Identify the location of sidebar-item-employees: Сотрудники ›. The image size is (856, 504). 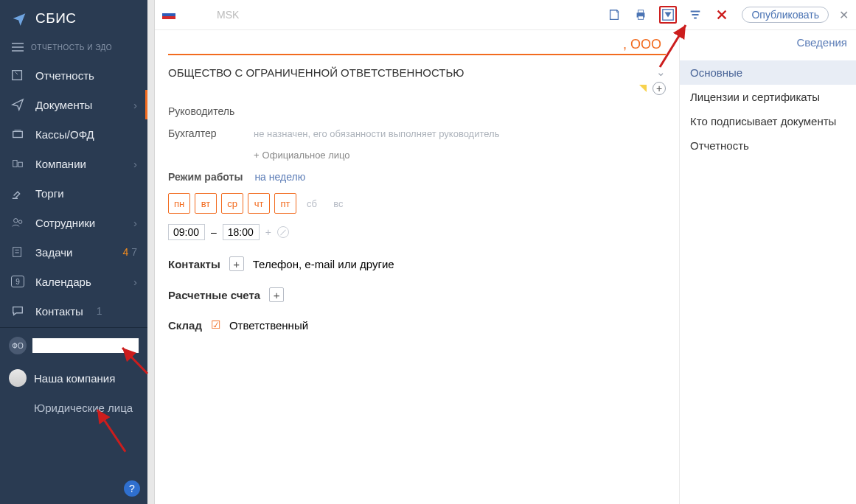
(74, 223).